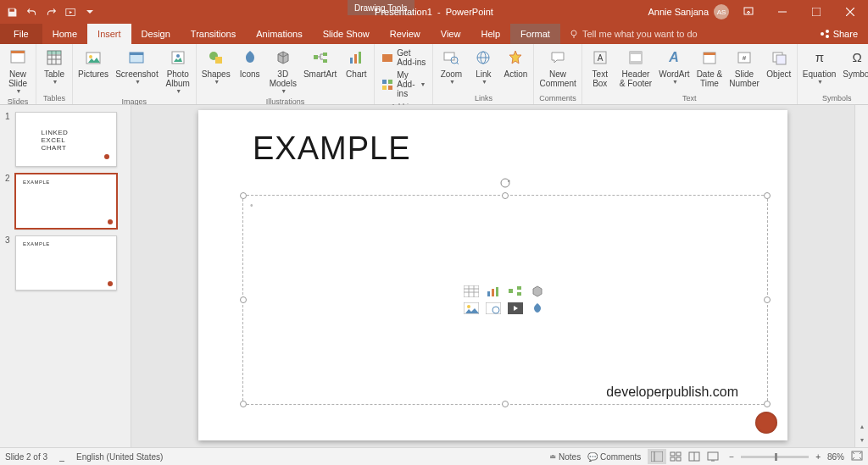 The width and height of the screenshot is (868, 465). I want to click on minimize-icon, so click(782, 12).